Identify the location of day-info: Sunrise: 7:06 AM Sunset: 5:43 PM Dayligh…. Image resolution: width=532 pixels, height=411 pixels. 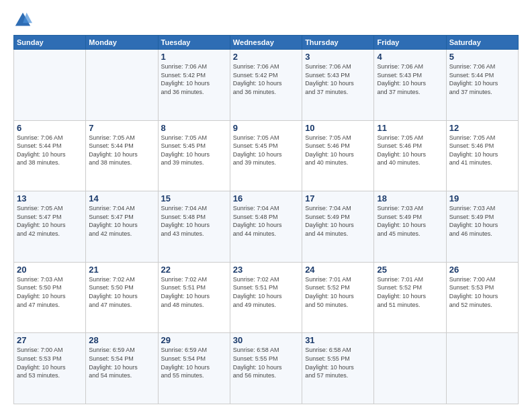
(410, 79).